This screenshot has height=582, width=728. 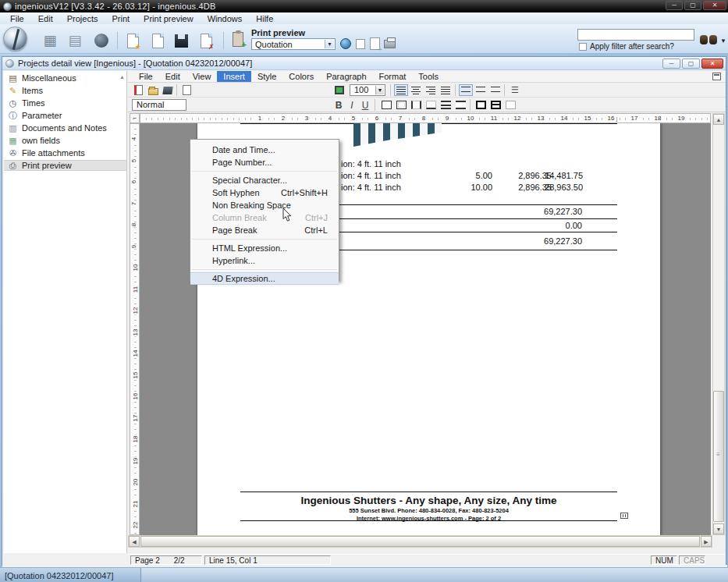 I want to click on scroll-left-icon: ◀, so click(x=134, y=541).